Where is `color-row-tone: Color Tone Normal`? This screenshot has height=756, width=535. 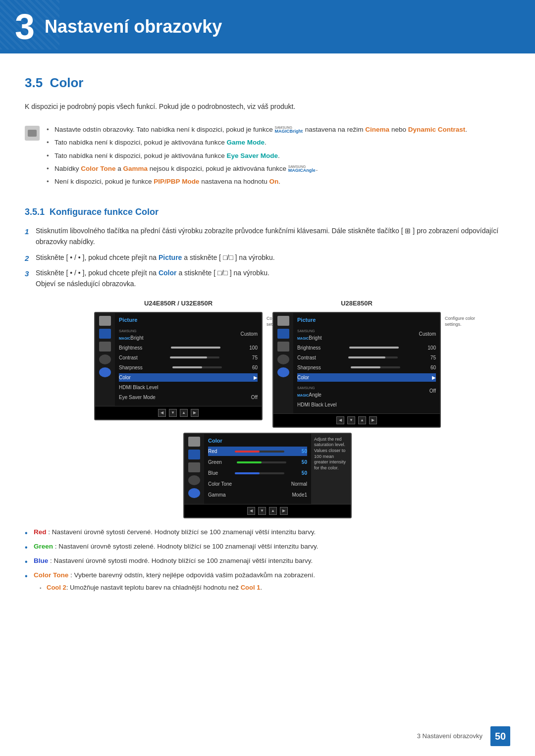
color-row-tone: Color Tone Normal is located at coordinates (258, 484).